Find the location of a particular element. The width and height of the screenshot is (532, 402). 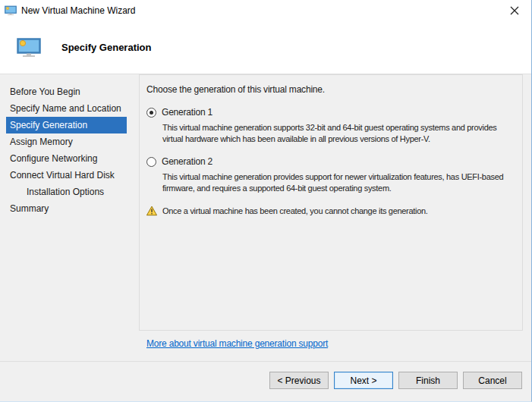

vm-monitor-icon-large is located at coordinates (29, 48).